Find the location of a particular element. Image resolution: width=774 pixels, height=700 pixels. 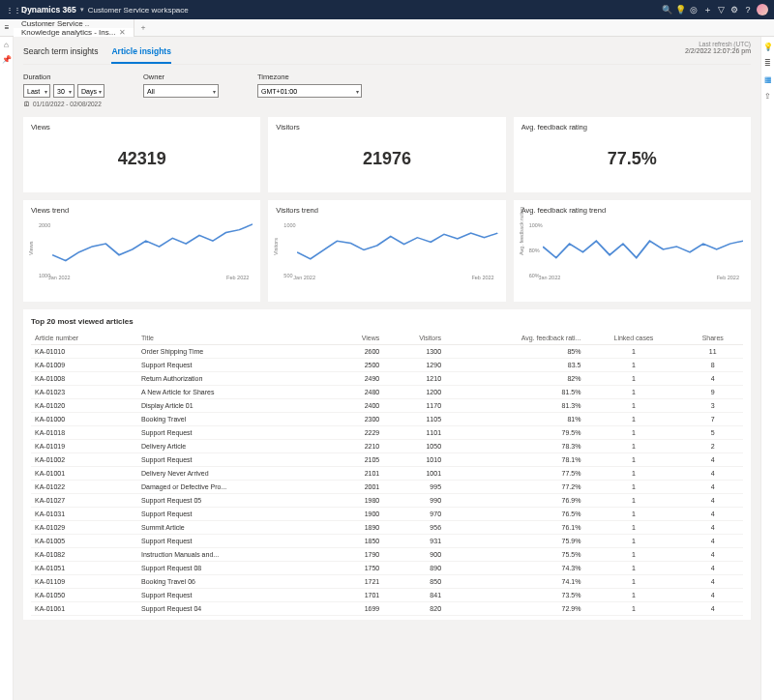

table-cell: Support Request is located at coordinates (234, 596).